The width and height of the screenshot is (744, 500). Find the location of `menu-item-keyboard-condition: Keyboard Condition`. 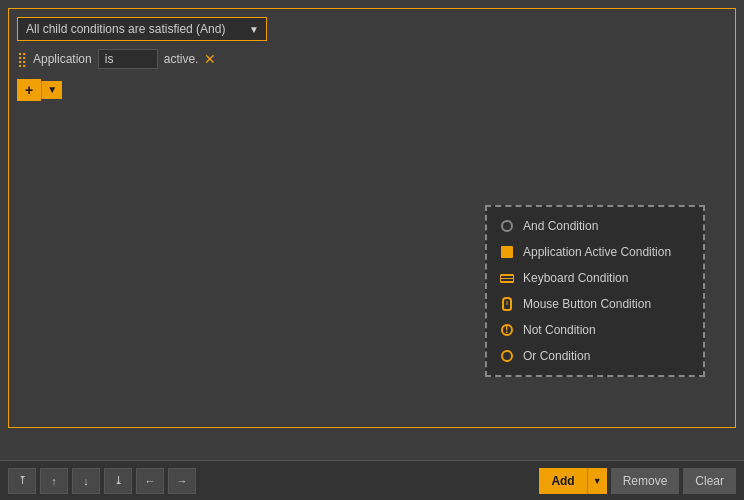

menu-item-keyboard-condition: Keyboard Condition is located at coordinates (595, 278).